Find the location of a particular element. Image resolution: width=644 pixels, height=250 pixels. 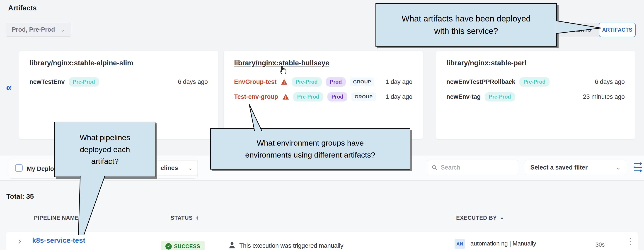

environment-name: newTestEnv is located at coordinates (47, 82).